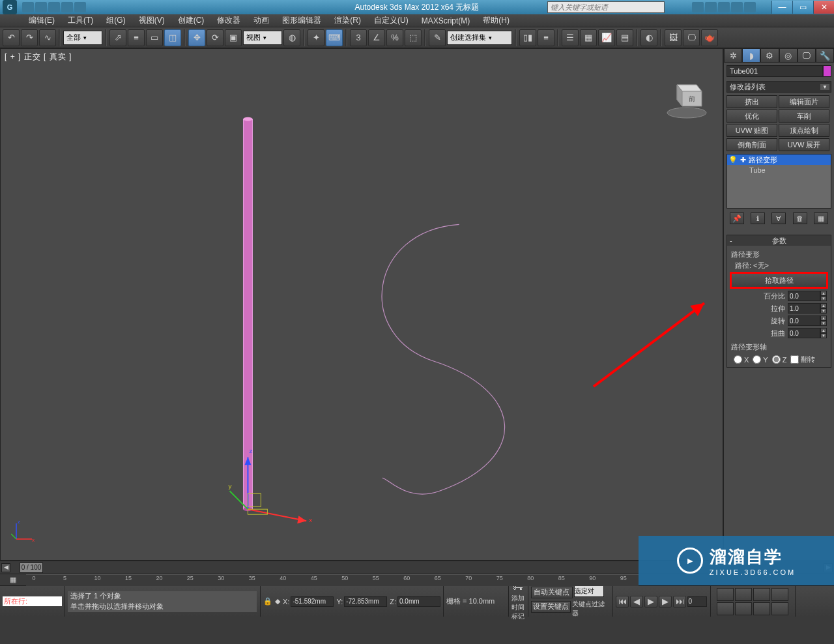 The width and height of the screenshot is (834, 644). What do you see at coordinates (779, 170) in the screenshot?
I see `stack-item-tube: Tube` at bounding box center [779, 170].